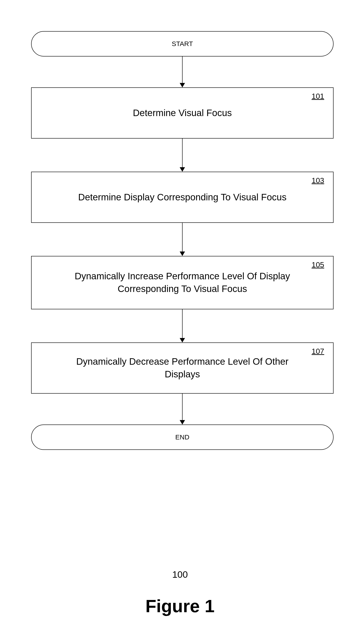  Describe the element at coordinates (318, 180) in the screenshot. I see `step-ref: 103` at that location.